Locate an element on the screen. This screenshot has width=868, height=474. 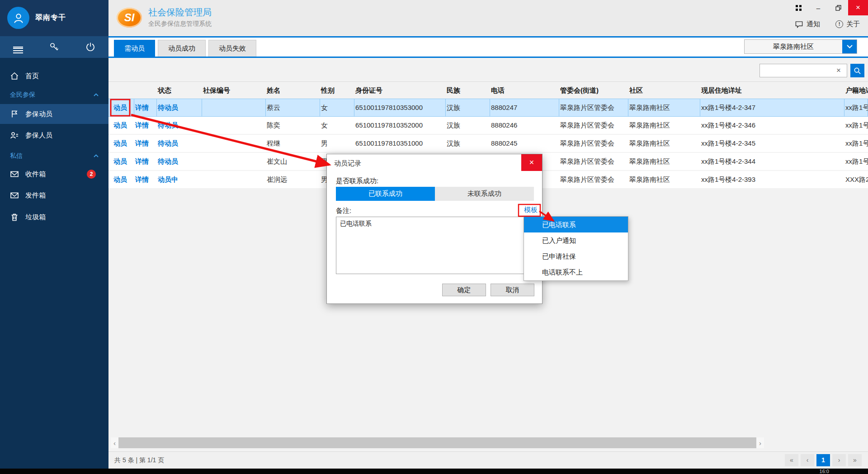
mobilization-record-dialog: 动员记录 × 是否联系成功: 已联系成功 未联系成功 备注: 模板 已电话联系 … is located at coordinates (434, 229).